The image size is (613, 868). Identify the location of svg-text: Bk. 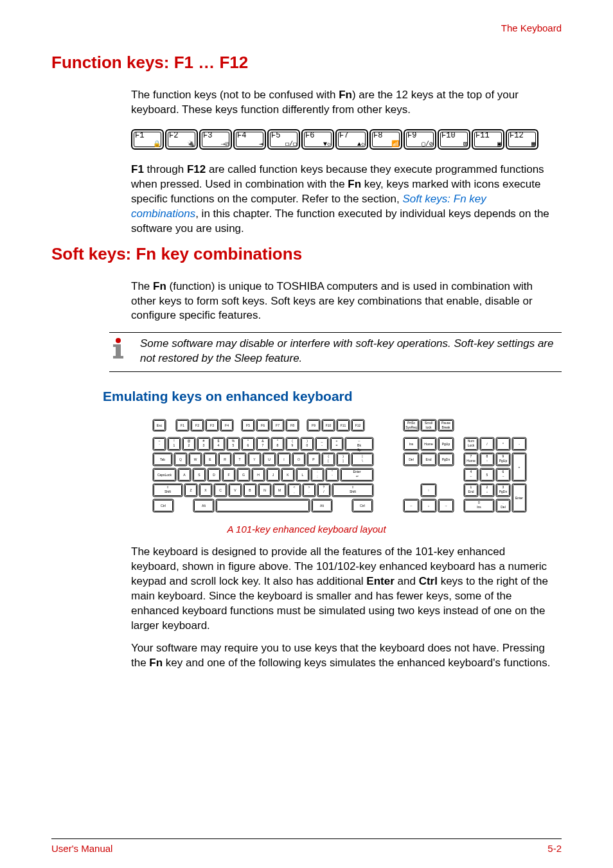
(359, 445).